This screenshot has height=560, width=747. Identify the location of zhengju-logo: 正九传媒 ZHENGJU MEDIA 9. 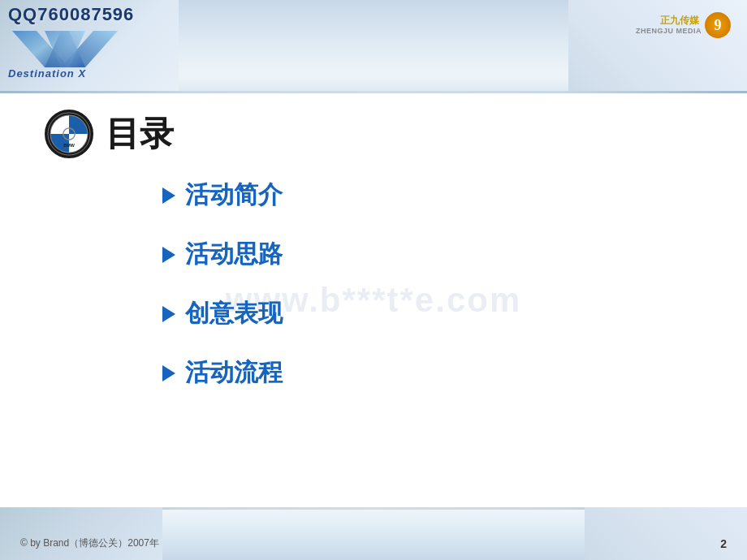
(684, 25).